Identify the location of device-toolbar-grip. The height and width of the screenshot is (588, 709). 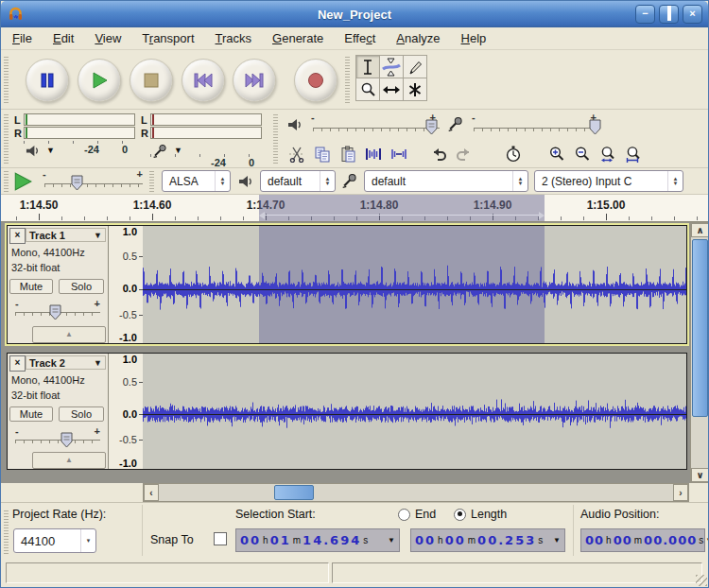
(151, 182).